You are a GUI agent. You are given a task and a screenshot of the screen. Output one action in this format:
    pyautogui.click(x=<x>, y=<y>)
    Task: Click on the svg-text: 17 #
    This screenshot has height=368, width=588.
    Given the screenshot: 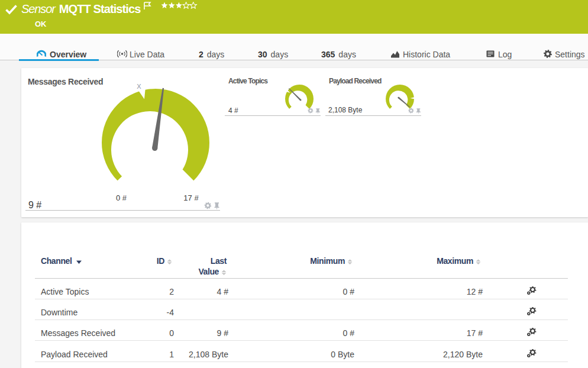 What is the action you would take?
    pyautogui.click(x=191, y=198)
    